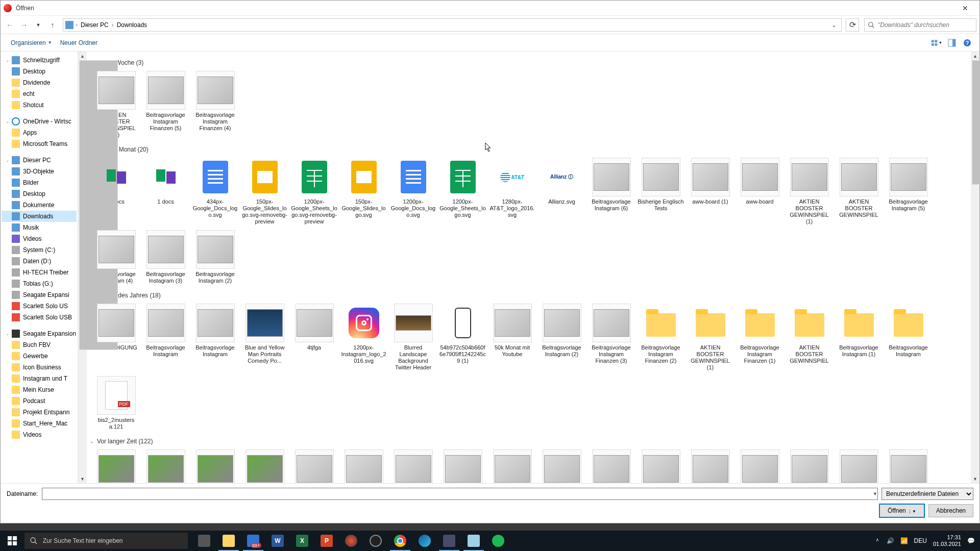 This screenshot has width=980, height=551. What do you see at coordinates (363, 191) in the screenshot?
I see `file-item: 150px-Google_Slides_logo.svg` at bounding box center [363, 191].